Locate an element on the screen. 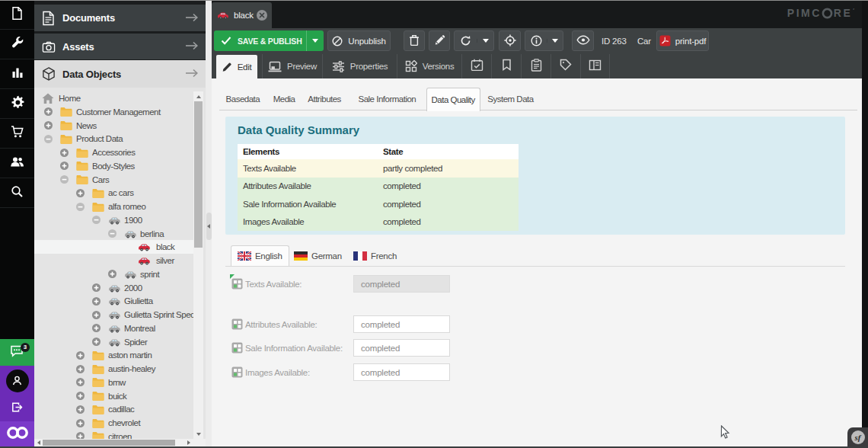  info-split-button is located at coordinates (544, 41).